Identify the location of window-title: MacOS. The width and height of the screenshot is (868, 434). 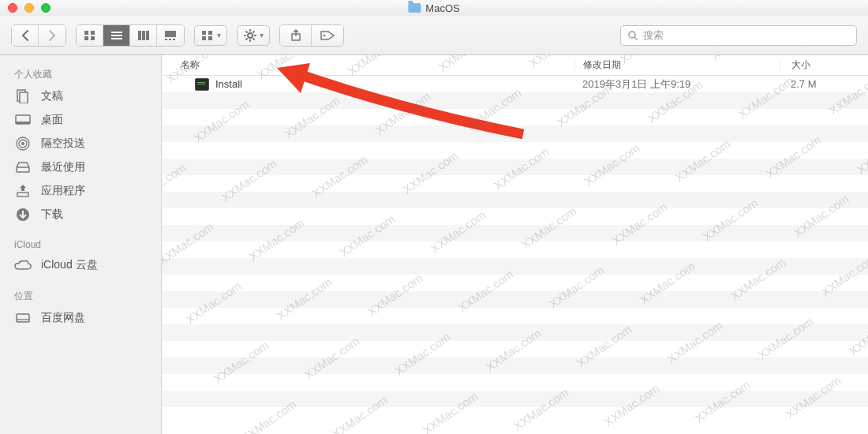
(434, 8).